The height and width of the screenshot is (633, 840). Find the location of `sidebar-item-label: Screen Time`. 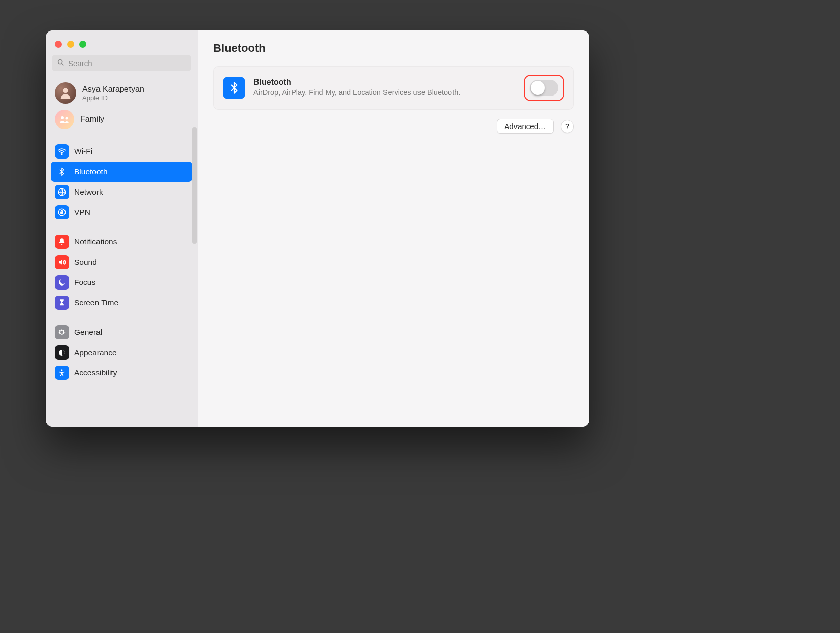

sidebar-item-label: Screen Time is located at coordinates (96, 303).